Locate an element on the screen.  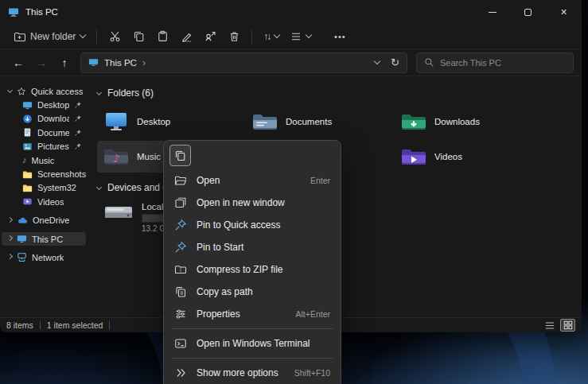
context-menu-quick-actions is located at coordinates (252, 155).